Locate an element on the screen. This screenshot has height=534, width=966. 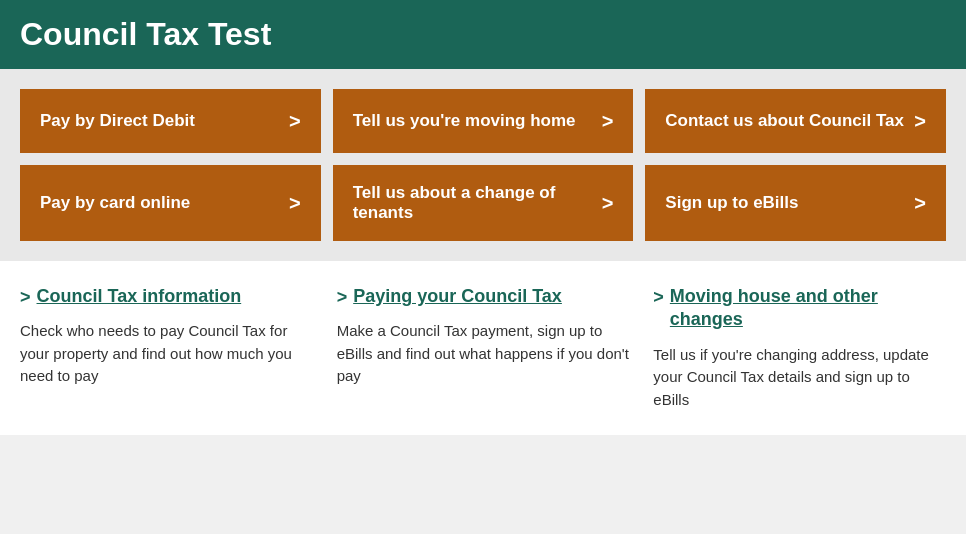
info-arrow-3: > is located at coordinates (658, 298).